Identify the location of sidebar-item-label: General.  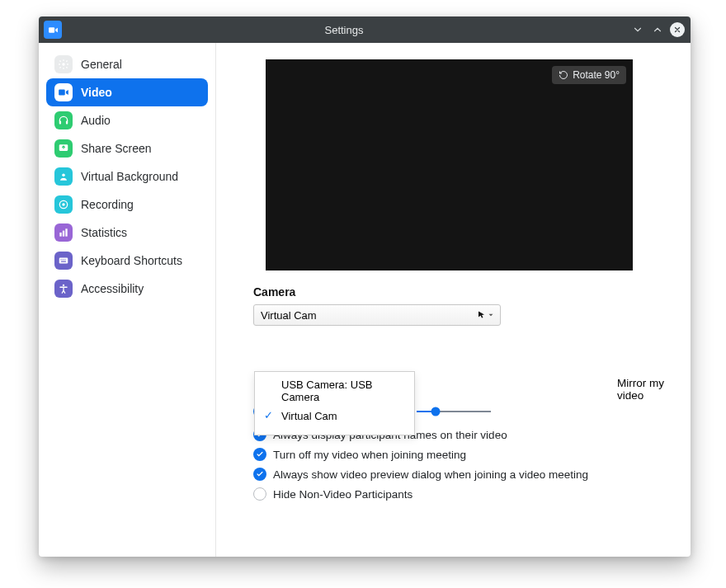
(101, 64).